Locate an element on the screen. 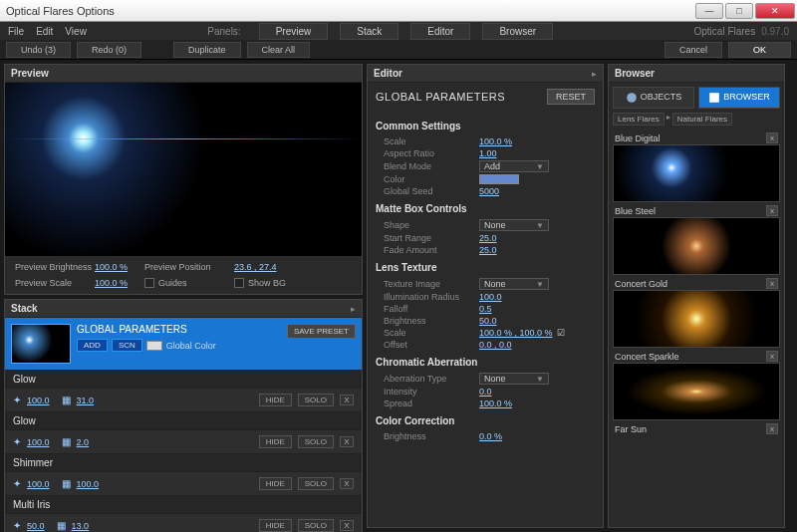 This screenshot has height=532, width=797. scn-button: SCN is located at coordinates (128, 345).